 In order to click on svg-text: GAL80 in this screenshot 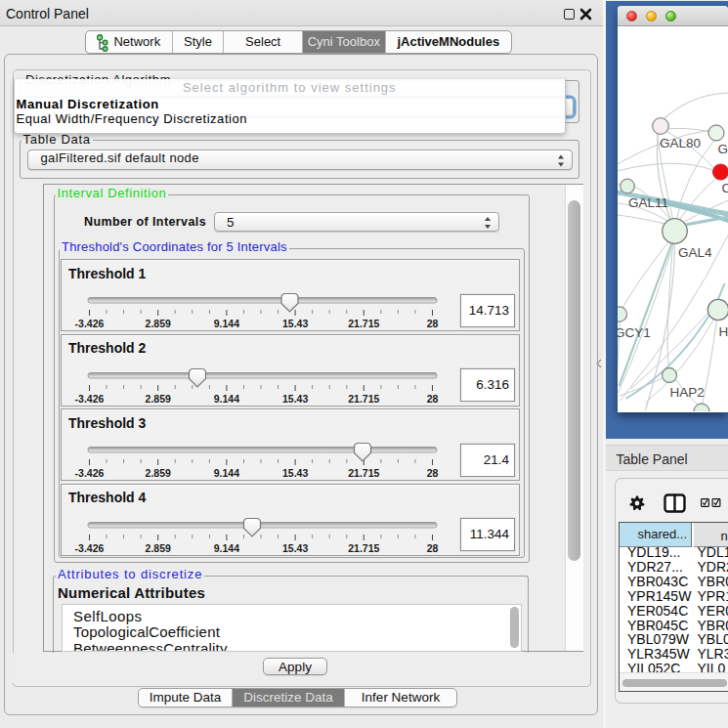, I will do `click(680, 143)`.